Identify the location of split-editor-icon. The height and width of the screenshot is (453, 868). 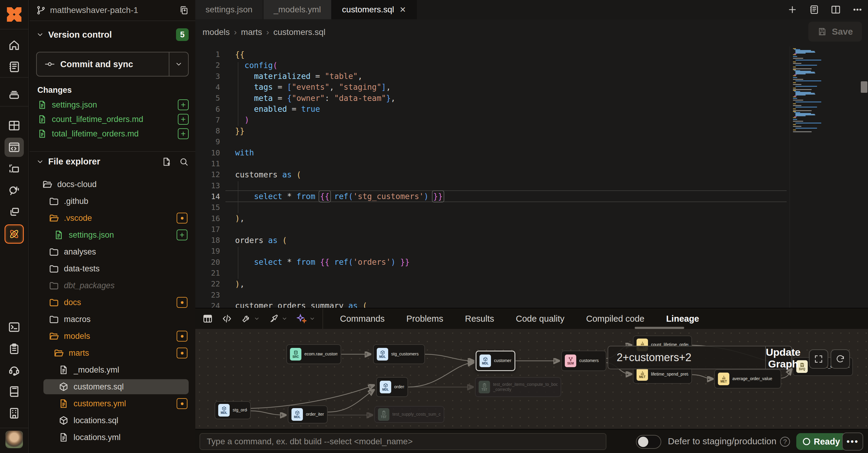
(836, 9).